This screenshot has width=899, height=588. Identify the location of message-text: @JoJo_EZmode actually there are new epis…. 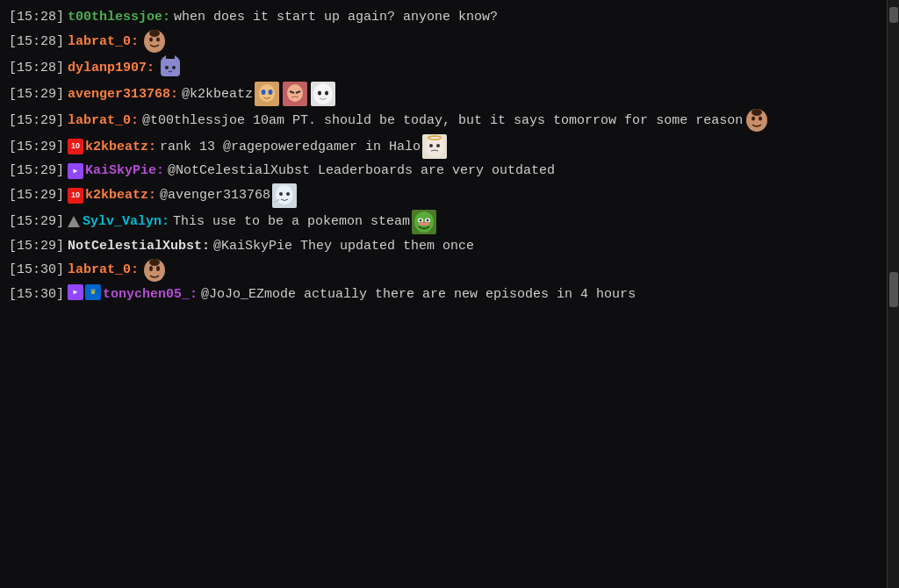
(418, 295).